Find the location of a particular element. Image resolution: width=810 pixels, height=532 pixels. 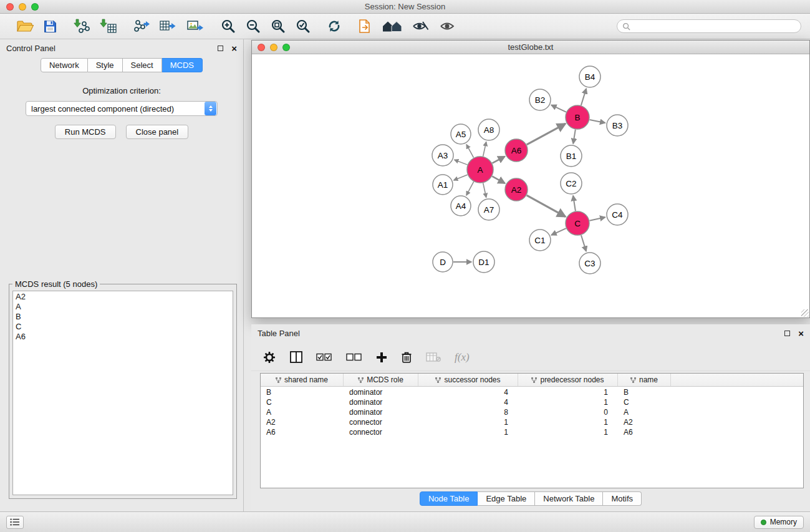

show-columns-button is located at coordinates (296, 357).